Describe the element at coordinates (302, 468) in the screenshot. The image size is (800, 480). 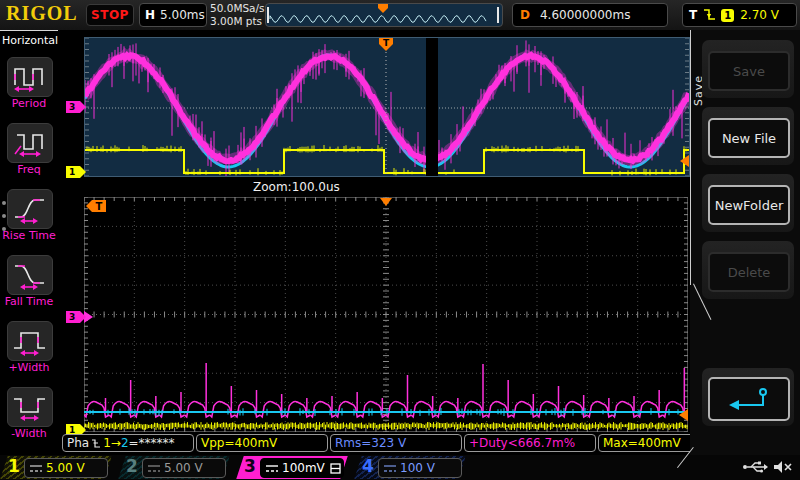
I see `channel-3-scale-box: 100mV` at that location.